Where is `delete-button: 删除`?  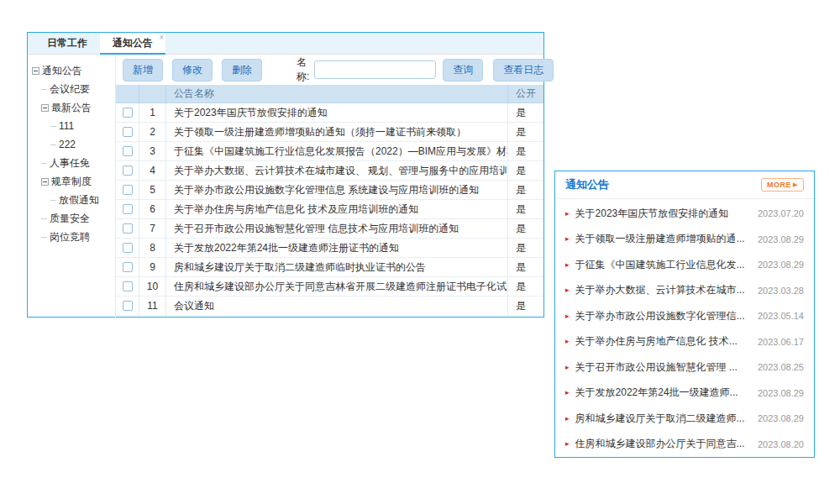 delete-button: 删除 is located at coordinates (242, 71).